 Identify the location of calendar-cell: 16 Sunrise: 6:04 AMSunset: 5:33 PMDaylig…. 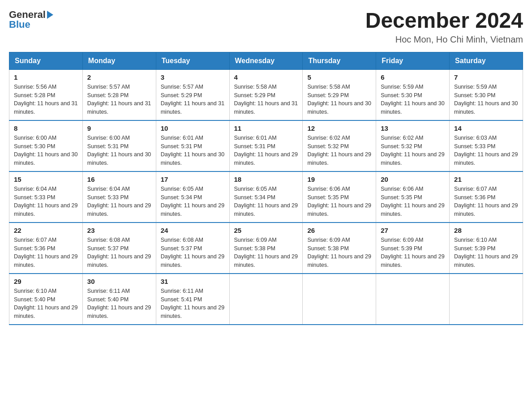
(119, 197).